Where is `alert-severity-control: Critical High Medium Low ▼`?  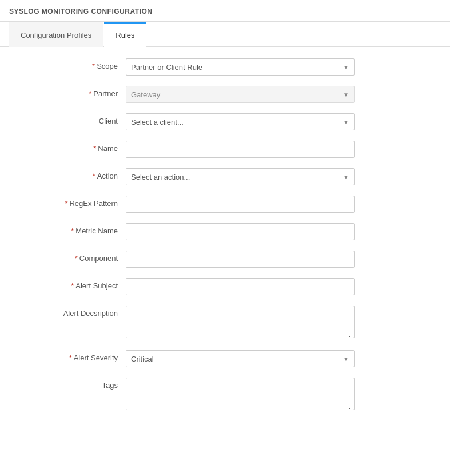
alert-severity-control: Critical High Medium Low ▼ is located at coordinates (240, 359).